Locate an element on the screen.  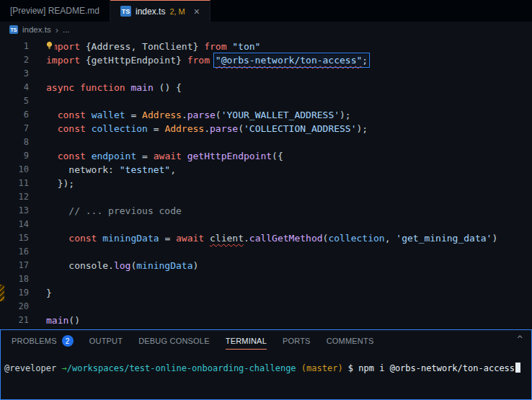
line-number: 17 is located at coordinates (14, 265).